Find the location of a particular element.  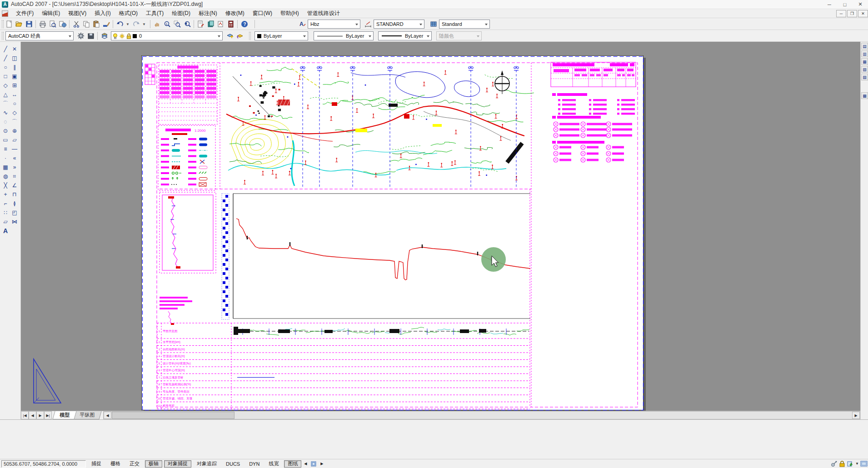

mdi-restore-button: ❐ is located at coordinates (852, 14).